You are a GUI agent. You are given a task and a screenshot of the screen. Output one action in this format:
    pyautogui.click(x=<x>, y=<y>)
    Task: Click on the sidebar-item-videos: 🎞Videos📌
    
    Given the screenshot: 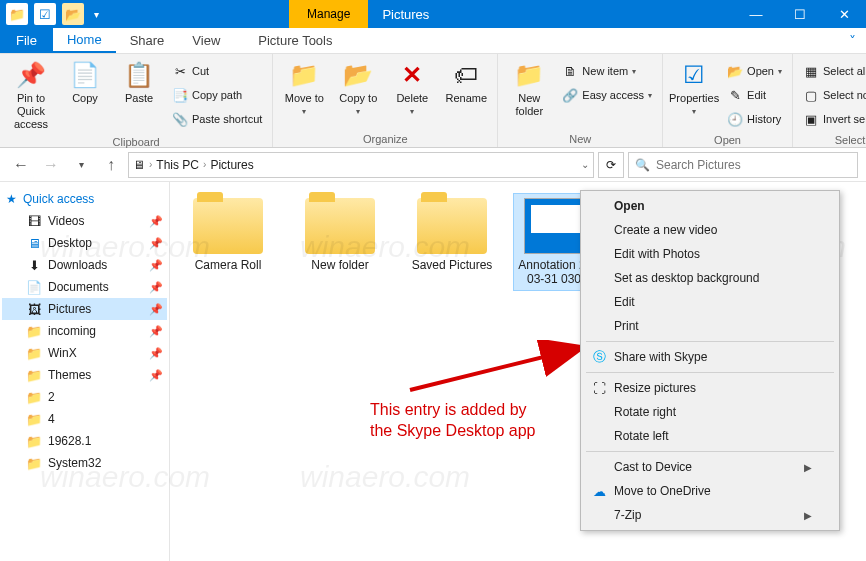 What is the action you would take?
    pyautogui.click(x=84, y=221)
    